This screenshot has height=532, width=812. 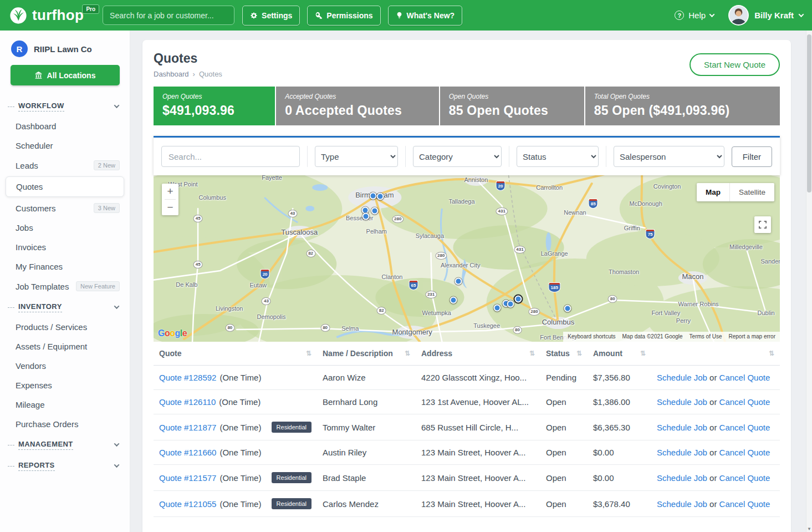 What do you see at coordinates (65, 266) in the screenshot?
I see `sidebar-item-my-finances: My Finances` at bounding box center [65, 266].